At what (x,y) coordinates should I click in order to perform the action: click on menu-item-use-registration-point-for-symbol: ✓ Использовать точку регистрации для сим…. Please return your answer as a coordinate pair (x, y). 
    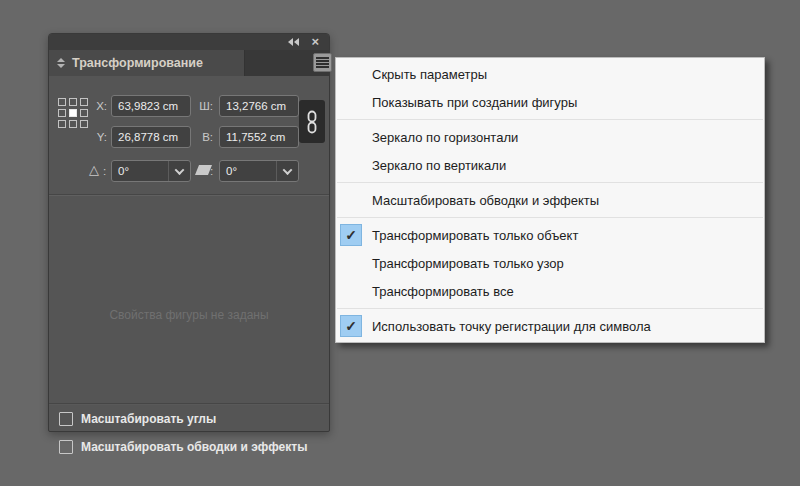
    Looking at the image, I should click on (550, 326).